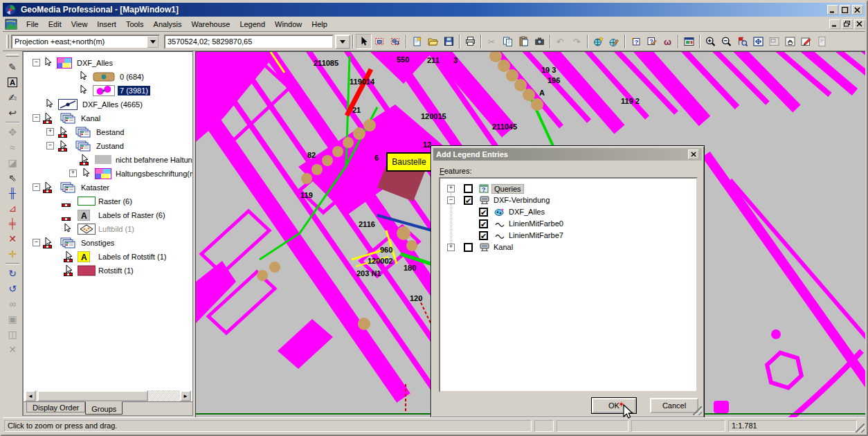 The width and height of the screenshot is (868, 436). I want to click on menu-window: Window, so click(288, 24).